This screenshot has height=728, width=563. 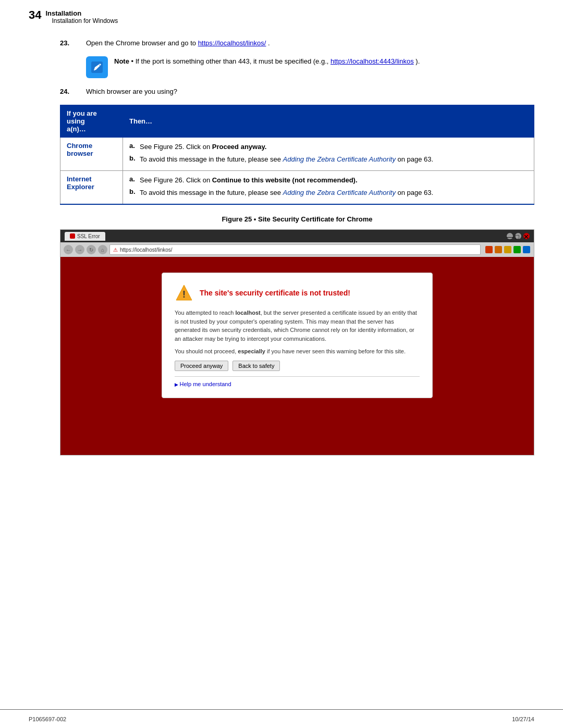 What do you see at coordinates (310, 43) in the screenshot?
I see `step-23-text: Open the Chrome browser and go to https:…` at bounding box center [310, 43].